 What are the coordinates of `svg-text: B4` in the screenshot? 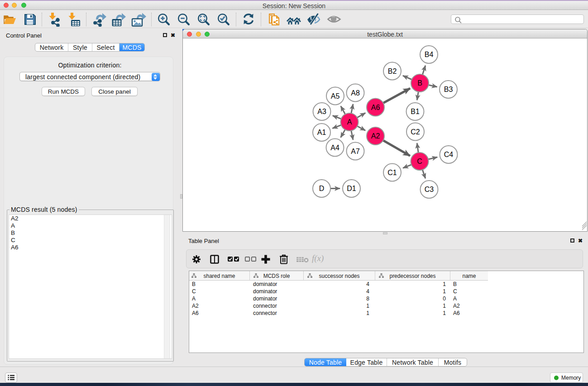 It's located at (429, 54).